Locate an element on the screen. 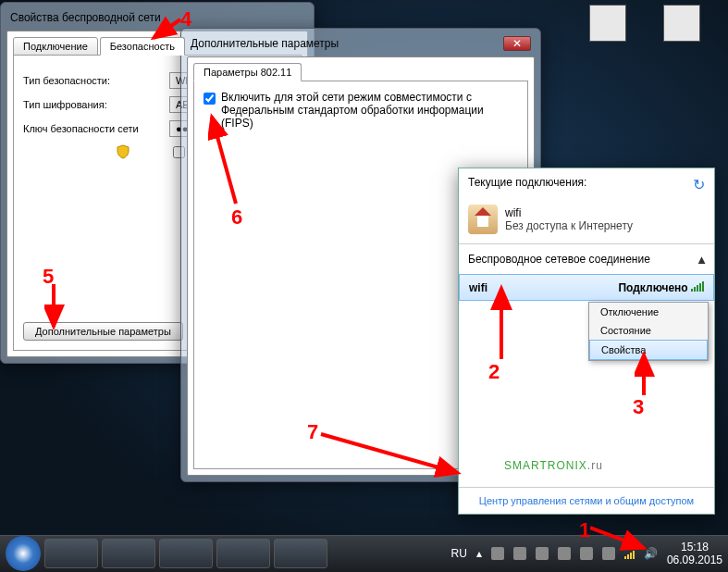 The height and width of the screenshot is (572, 728). current-connections-label: Текущие подключения: is located at coordinates (527, 182).